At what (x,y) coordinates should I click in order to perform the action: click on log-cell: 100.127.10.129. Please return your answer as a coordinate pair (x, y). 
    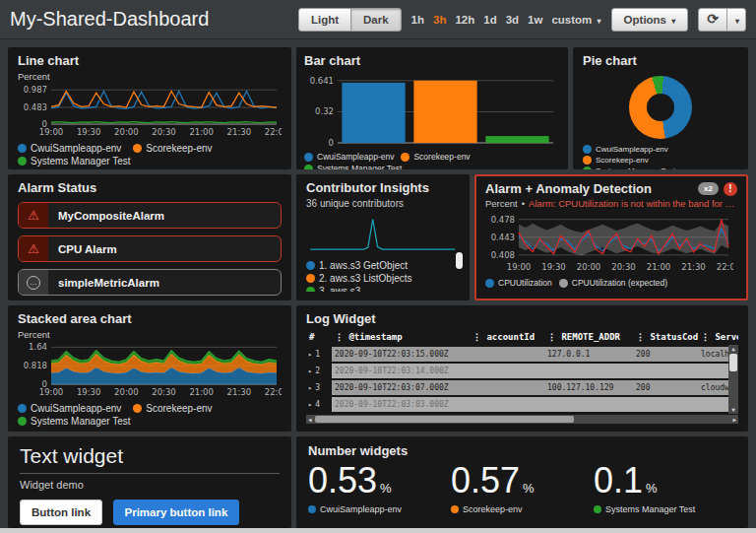
    Looking at the image, I should click on (589, 388).